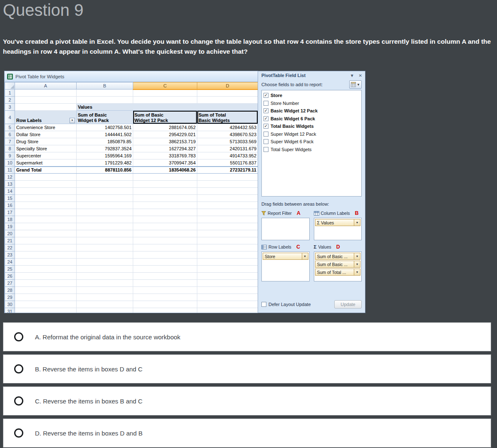  I want to click on row-header-19: 19, so click(10, 226).